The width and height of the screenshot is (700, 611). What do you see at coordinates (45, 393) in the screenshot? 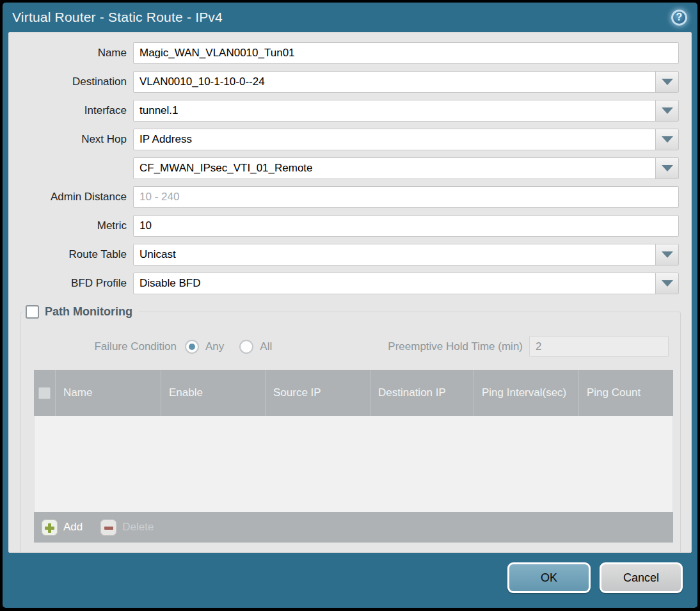
I see `select-all-checkbox` at bounding box center [45, 393].